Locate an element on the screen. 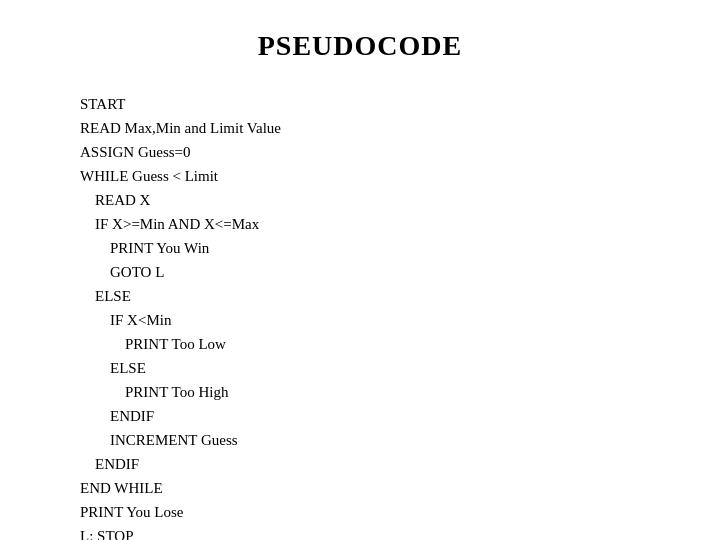 The width and height of the screenshot is (720, 540). code-line: READ X is located at coordinates (180, 200).